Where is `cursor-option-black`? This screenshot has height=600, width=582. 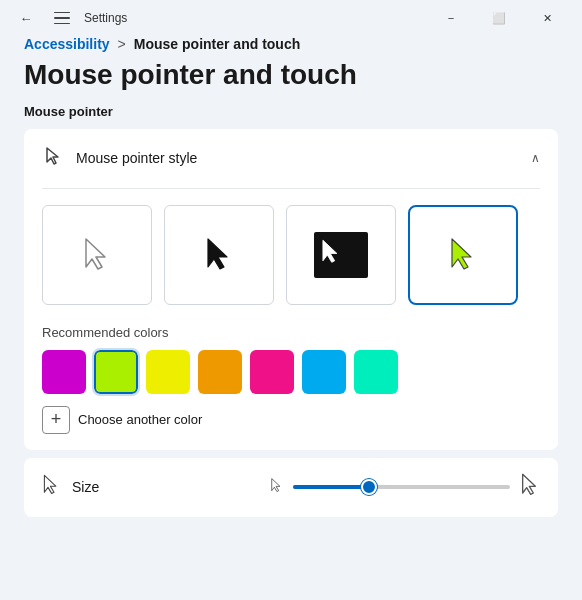 cursor-option-black is located at coordinates (219, 255).